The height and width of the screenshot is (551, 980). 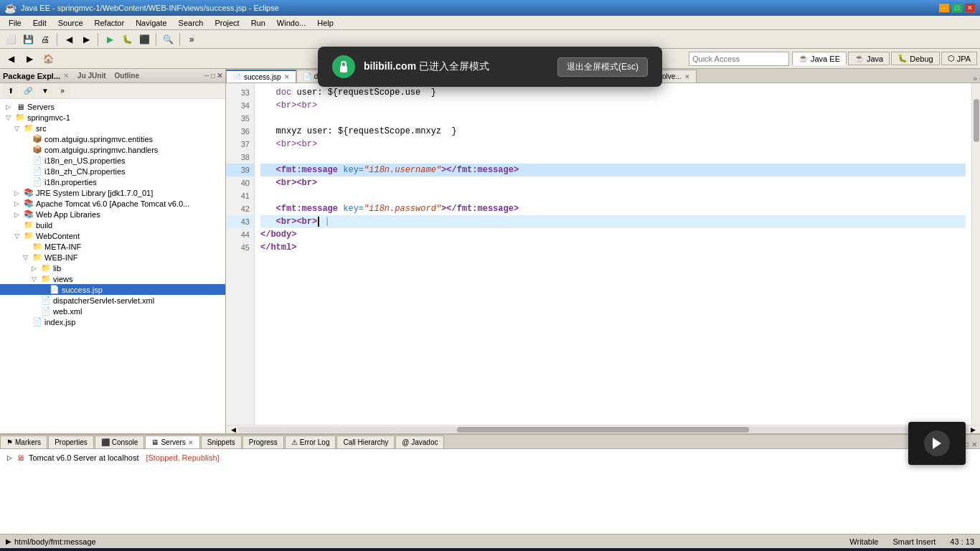 I want to click on markers-icon: ⚑, so click(x=10, y=442).